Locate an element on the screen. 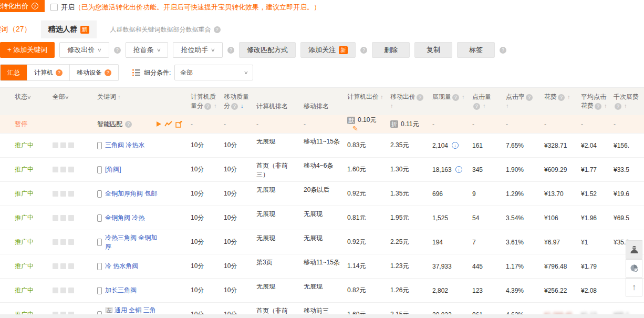  column-header: 关键词 ↑ is located at coordinates (140, 96).